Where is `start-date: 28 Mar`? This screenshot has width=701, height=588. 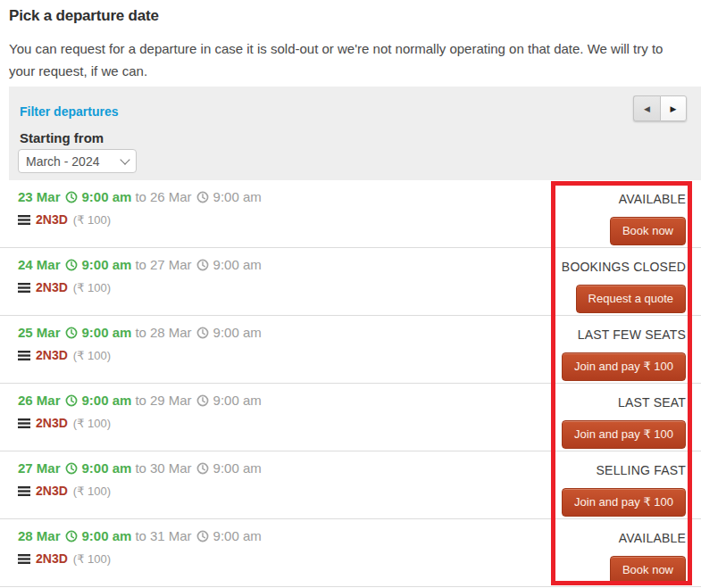 start-date: 28 Mar is located at coordinates (39, 536).